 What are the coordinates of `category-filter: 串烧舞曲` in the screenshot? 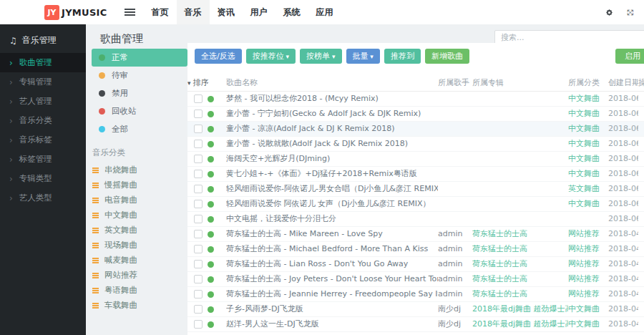 It's located at (140, 170).